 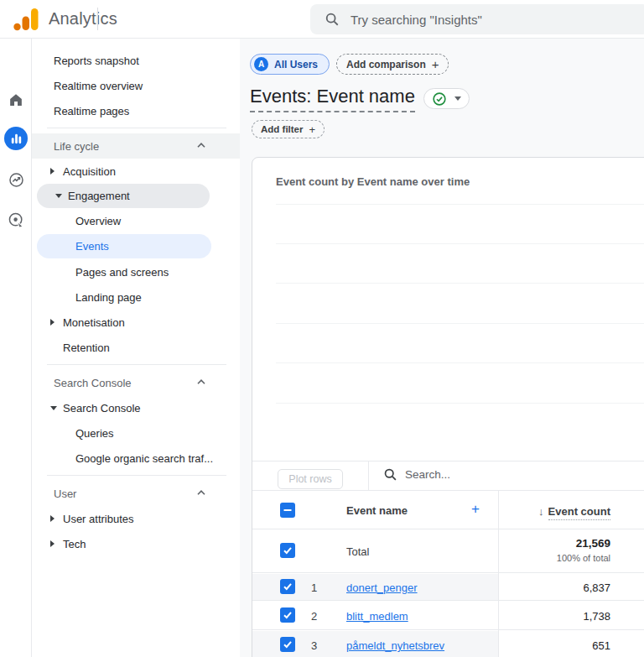 What do you see at coordinates (554, 616) in the screenshot?
I see `event-count-value: 1,738` at bounding box center [554, 616].